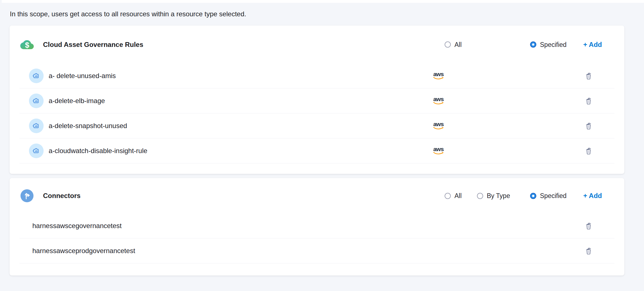 The width and height of the screenshot is (644, 291). I want to click on governance-option-specified: Specified, so click(548, 44).